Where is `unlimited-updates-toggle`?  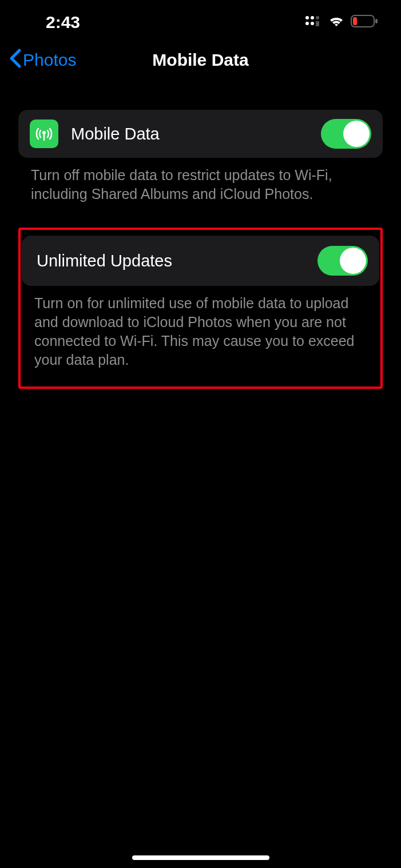 unlimited-updates-toggle is located at coordinates (343, 261).